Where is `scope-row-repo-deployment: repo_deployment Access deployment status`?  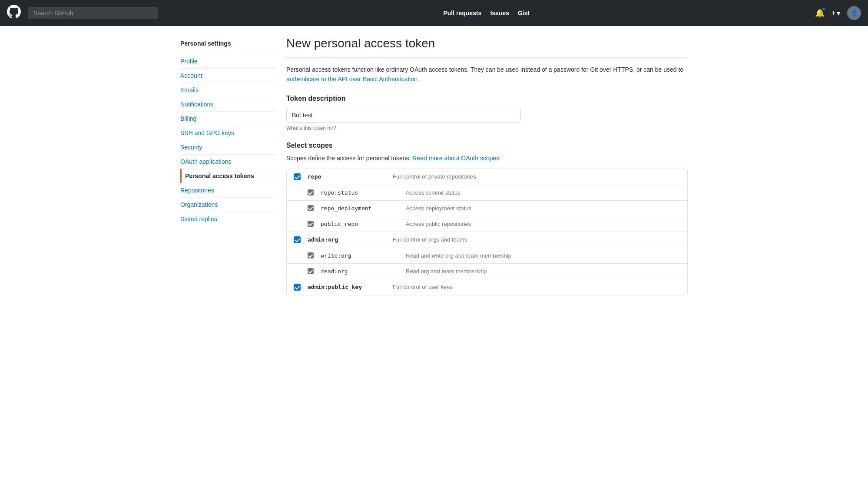
scope-row-repo-deployment: repo_deployment Access deployment status is located at coordinates (487, 209).